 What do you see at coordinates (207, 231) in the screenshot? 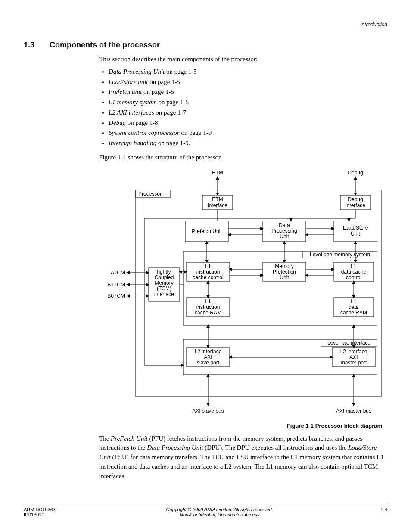
I see `svg-text: Prefetch Unit` at bounding box center [207, 231].